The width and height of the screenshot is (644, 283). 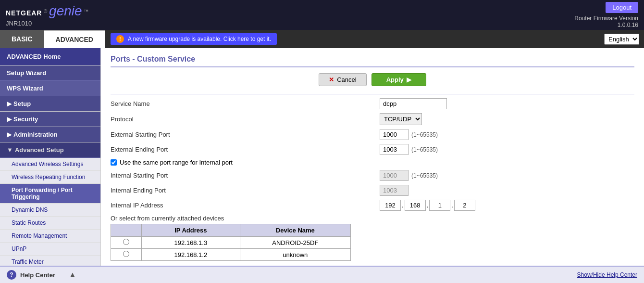 What do you see at coordinates (9, 135) in the screenshot?
I see `arrow-icon-admin: ▶` at bounding box center [9, 135].